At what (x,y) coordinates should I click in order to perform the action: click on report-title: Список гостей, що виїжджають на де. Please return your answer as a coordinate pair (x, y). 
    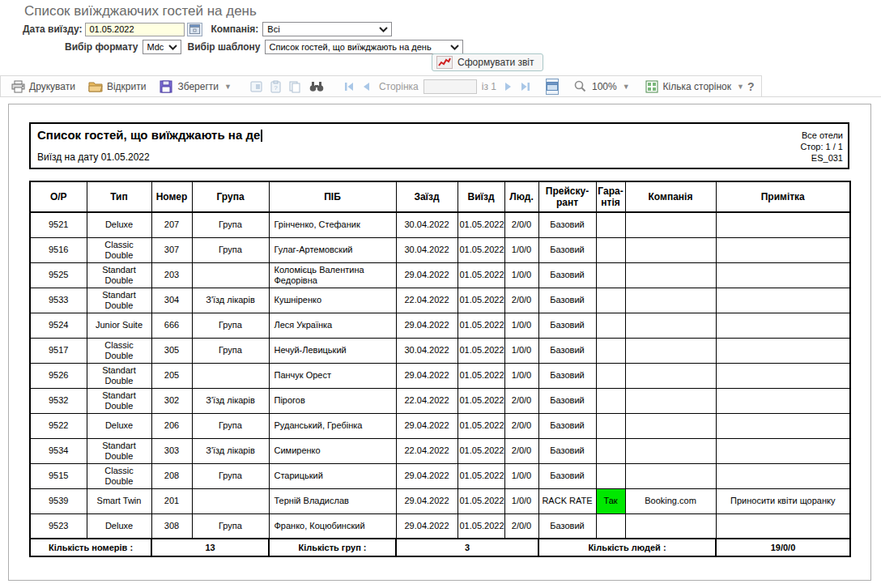
    Looking at the image, I should click on (150, 134).